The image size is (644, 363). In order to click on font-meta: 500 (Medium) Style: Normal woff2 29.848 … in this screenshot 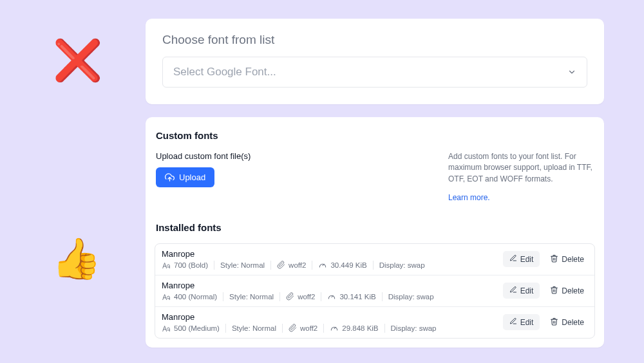, I will do `click(299, 328)`.